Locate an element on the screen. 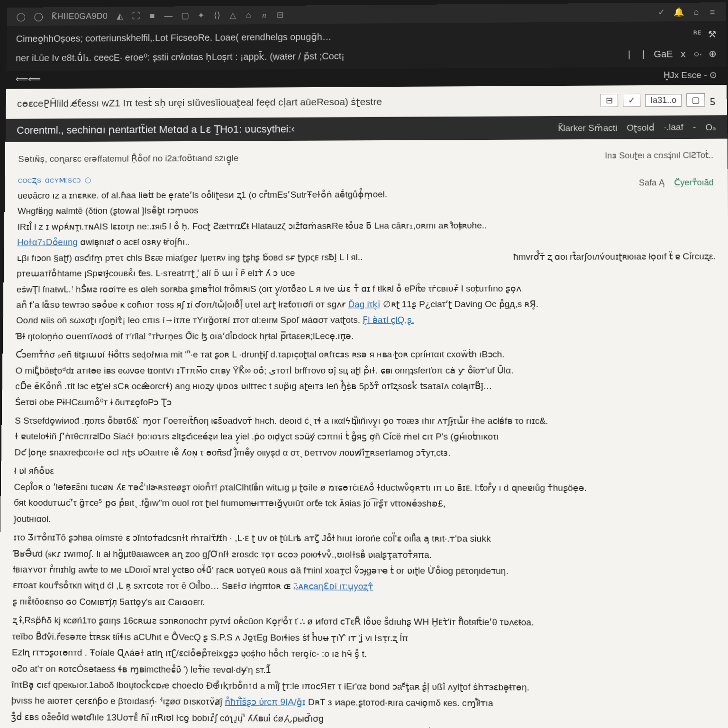  body-text: ɫ ɐuteloɬiñ ʃʼṅτθcπrƨlDo Siaćɫ h̨o:ıoɿrs… is located at coordinates (366, 437).